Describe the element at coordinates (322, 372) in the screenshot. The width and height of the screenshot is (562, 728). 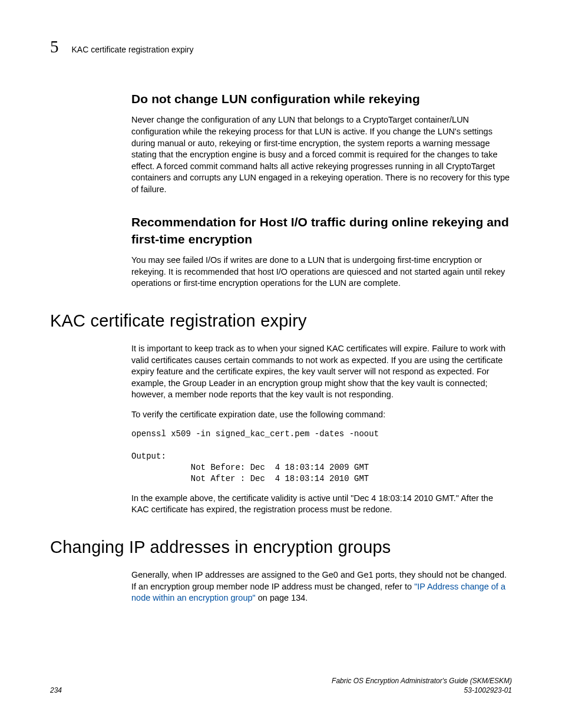
I see `body-paragraph: It is important to keep track as to when…` at that location.